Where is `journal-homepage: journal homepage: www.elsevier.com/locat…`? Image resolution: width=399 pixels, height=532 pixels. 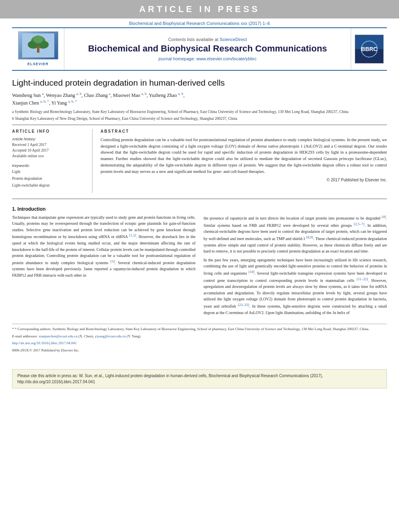 journal-homepage: journal homepage: www.elsevier.com/locat… is located at coordinates (208, 59).